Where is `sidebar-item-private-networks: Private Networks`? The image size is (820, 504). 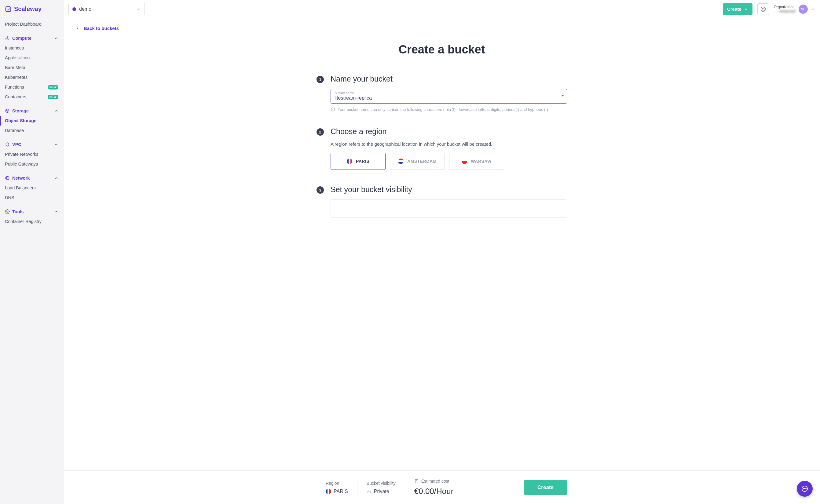 sidebar-item-private-networks: Private Networks is located at coordinates (32, 154).